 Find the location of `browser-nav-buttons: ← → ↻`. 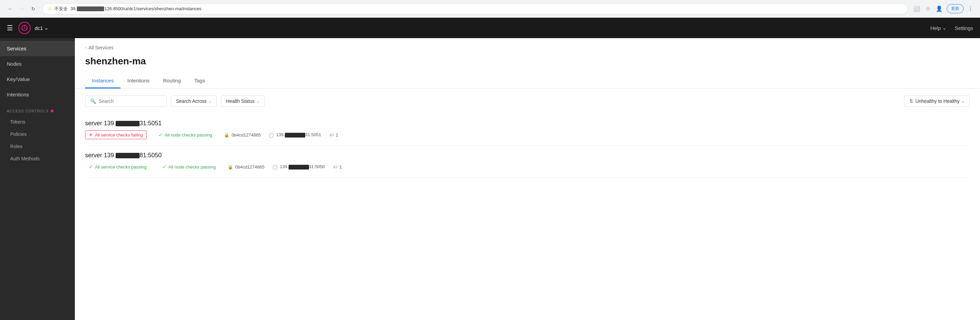

browser-nav-buttons: ← → ↻ is located at coordinates (22, 9).